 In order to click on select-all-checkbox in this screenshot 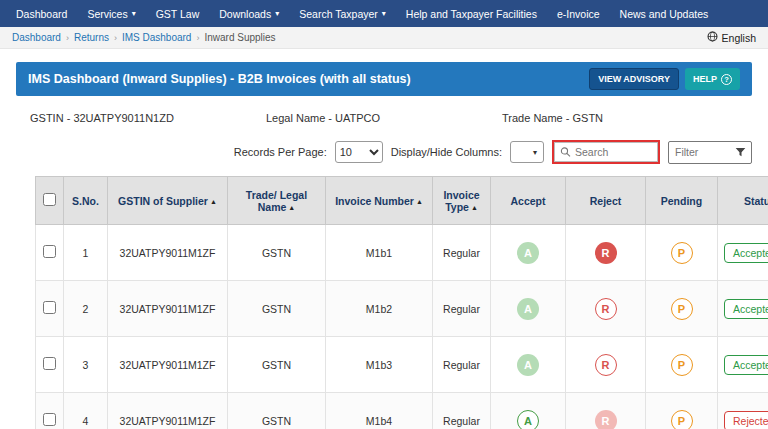, I will do `click(50, 200)`.